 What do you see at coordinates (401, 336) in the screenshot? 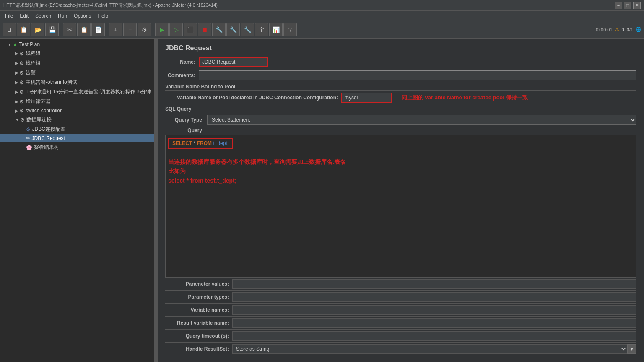
I see `query-timeout-row: Query timeout (s):` at bounding box center [401, 336].